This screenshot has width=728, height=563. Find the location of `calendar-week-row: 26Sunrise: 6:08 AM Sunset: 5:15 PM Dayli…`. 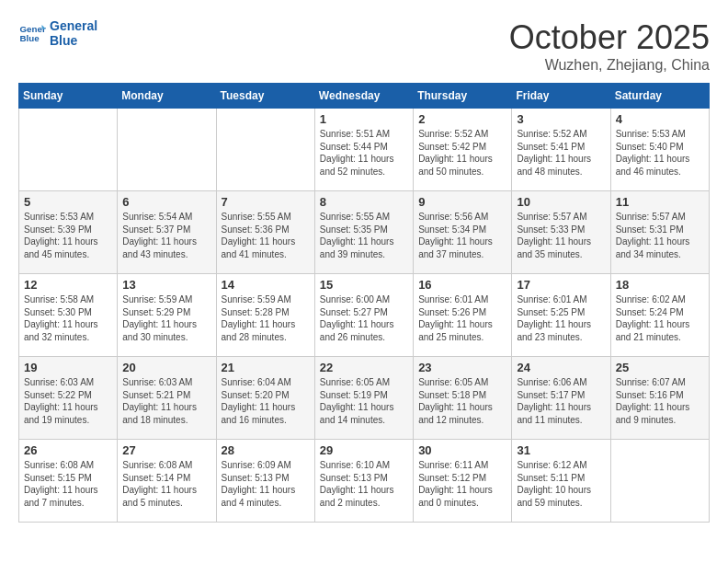

calendar-week-row: 26Sunrise: 6:08 AM Sunset: 5:15 PM Dayli… is located at coordinates (364, 481).